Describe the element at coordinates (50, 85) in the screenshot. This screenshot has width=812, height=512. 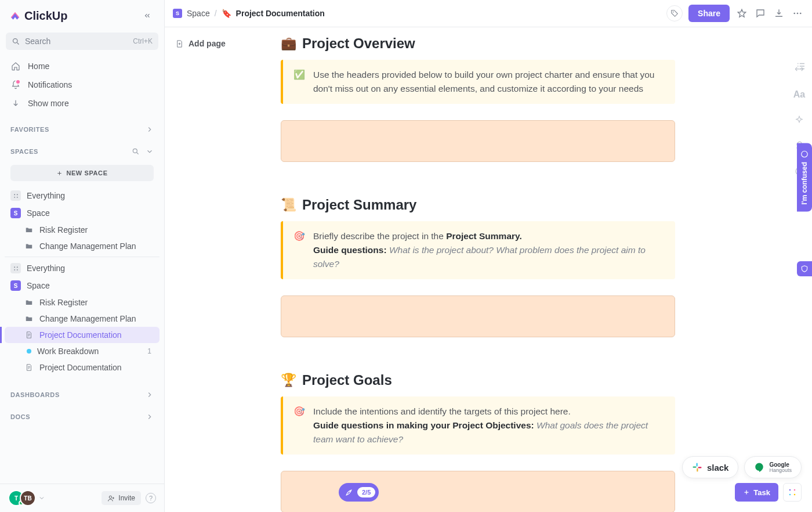
I see `nav-notifications-label: Notifications` at that location.